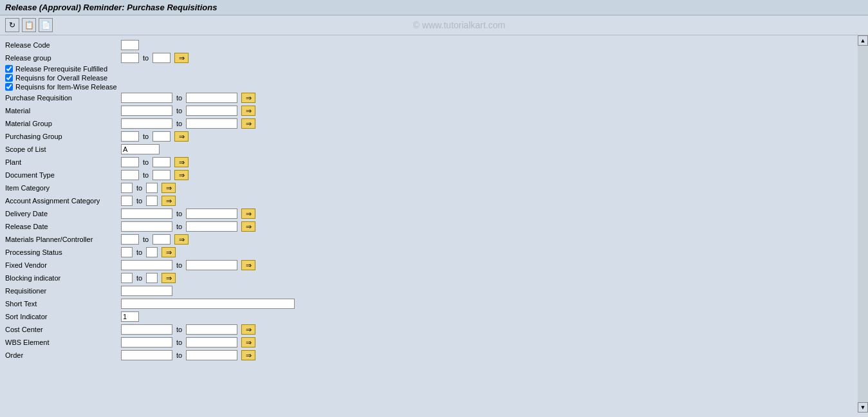 This screenshot has width=868, height=417. I want to click on row-cost-center: Cost Center to ⇒, so click(430, 329).